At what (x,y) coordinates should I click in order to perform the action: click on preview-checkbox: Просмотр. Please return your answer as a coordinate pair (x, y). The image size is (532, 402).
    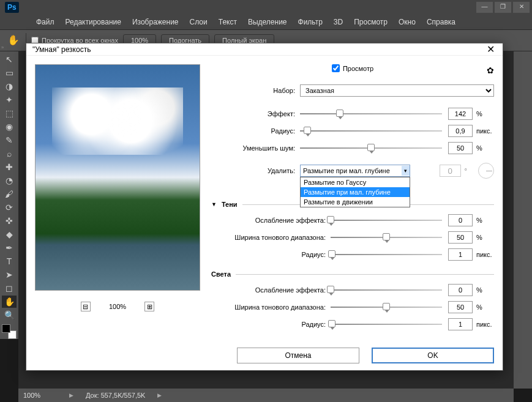
    Looking at the image, I should click on (353, 69).